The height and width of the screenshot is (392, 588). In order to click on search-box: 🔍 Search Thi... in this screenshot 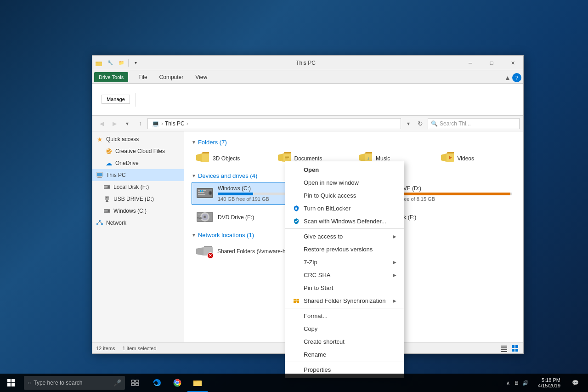, I will do `click(474, 124)`.